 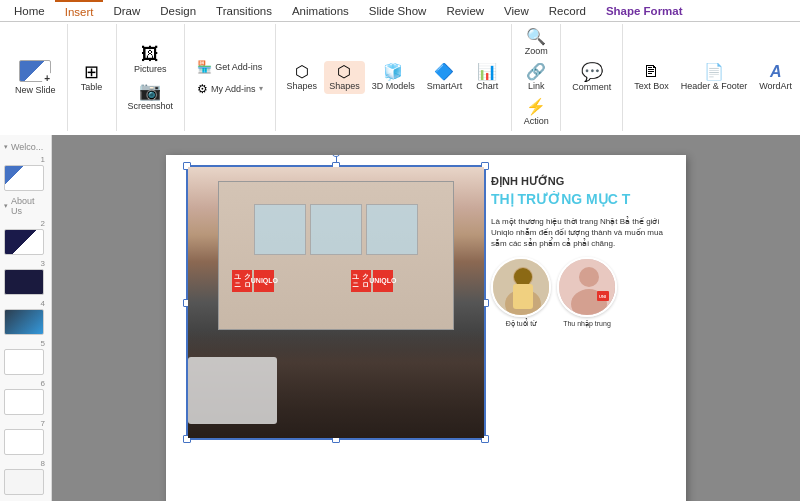 What do you see at coordinates (26, 384) in the screenshot?
I see `slide-number-6: 6` at bounding box center [26, 384].